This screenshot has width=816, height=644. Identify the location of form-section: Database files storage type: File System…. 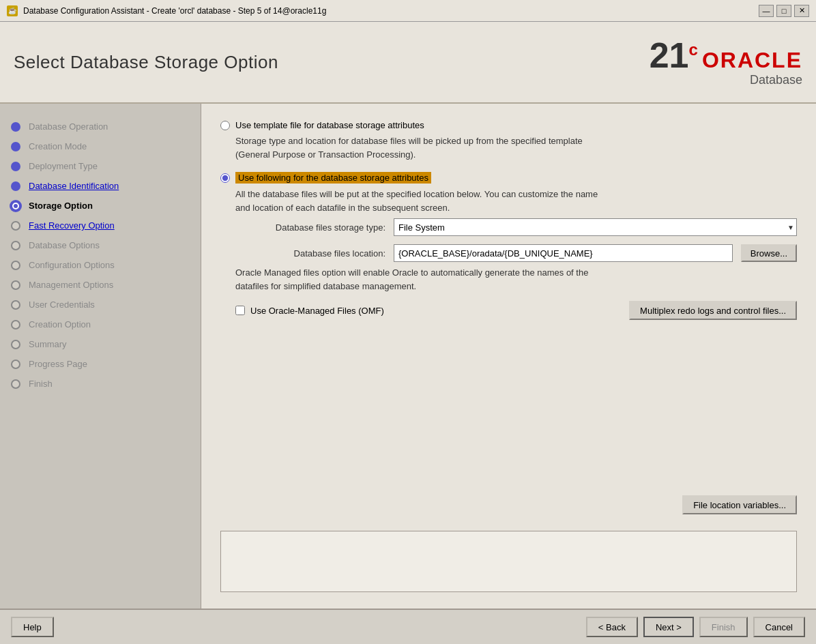
(516, 240).